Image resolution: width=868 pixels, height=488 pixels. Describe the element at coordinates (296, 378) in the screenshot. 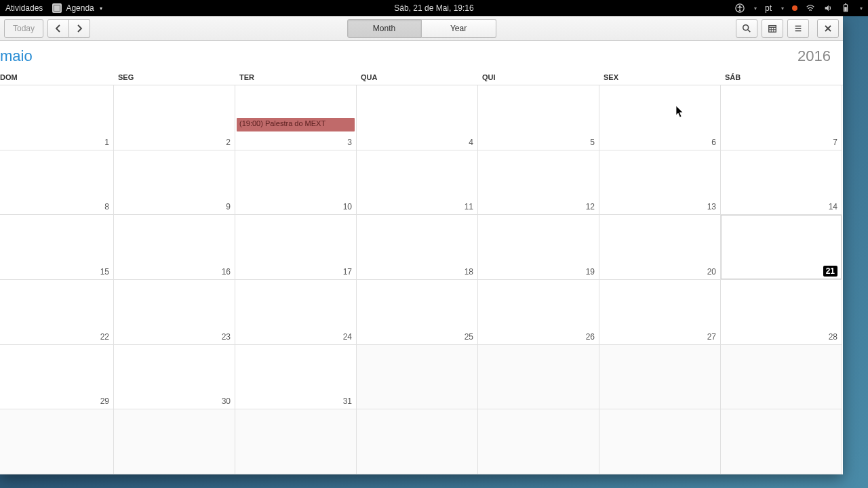

I see `day-cell: 31` at that location.